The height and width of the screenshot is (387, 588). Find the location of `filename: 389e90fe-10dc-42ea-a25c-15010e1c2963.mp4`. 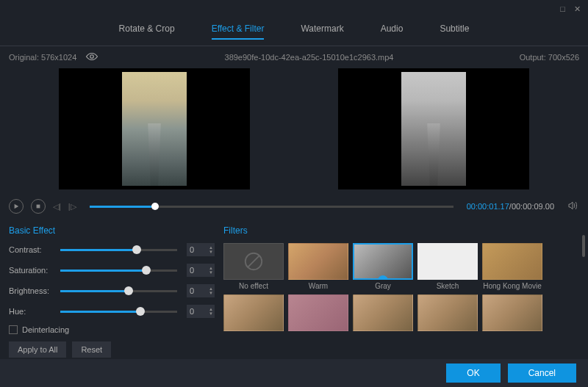

filename: 389e90fe-10dc-42ea-a25c-15010e1c2963.mp4 is located at coordinates (309, 57).